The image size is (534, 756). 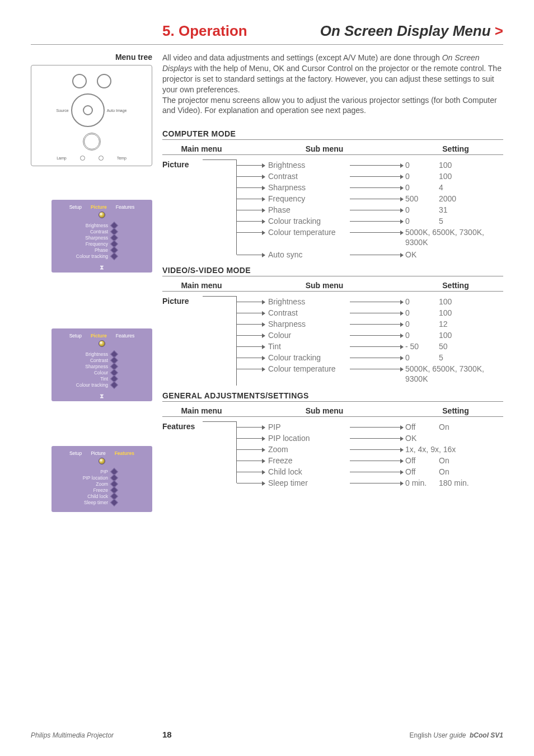 What do you see at coordinates (332, 455) in the screenshot?
I see `general-tree: Features PIPOffOn PIP locationOK Zoom1x,…` at bounding box center [332, 455].